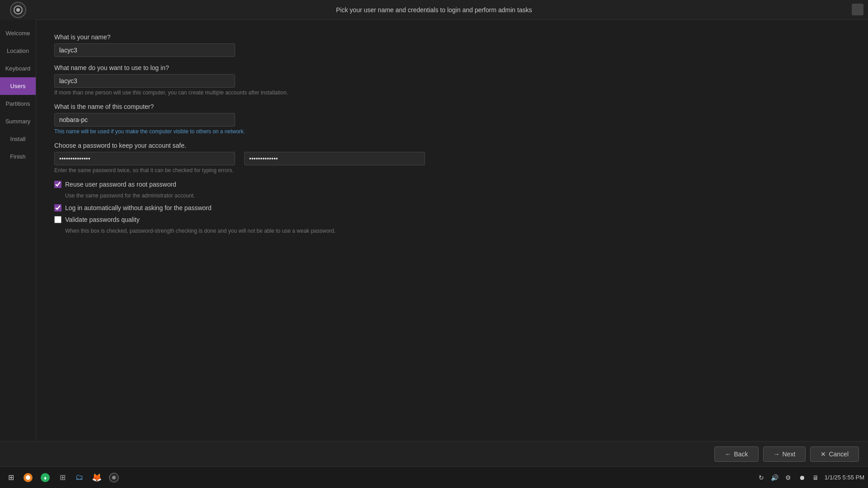 The image size is (868, 488). What do you see at coordinates (58, 208) in the screenshot?
I see `autologin-checkbox` at bounding box center [58, 208].